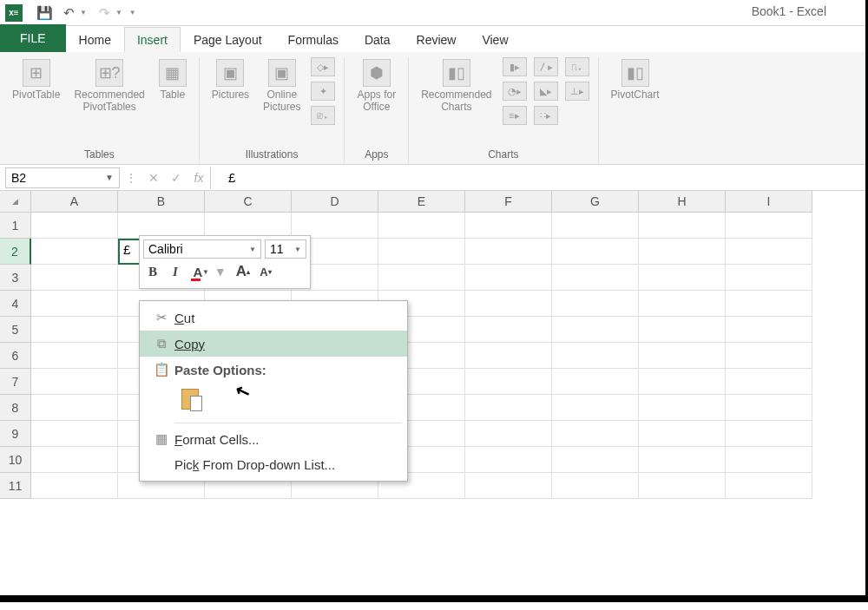 This screenshot has height=610, width=868. What do you see at coordinates (161, 201) in the screenshot?
I see `column-header: B` at bounding box center [161, 201].